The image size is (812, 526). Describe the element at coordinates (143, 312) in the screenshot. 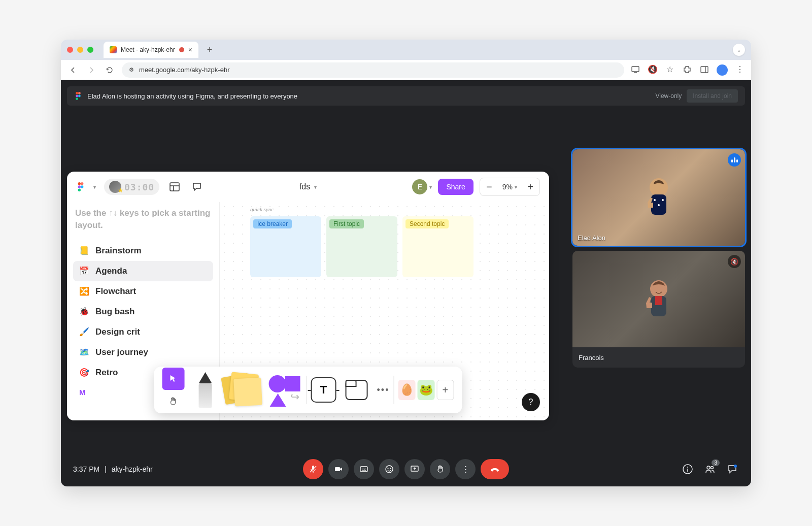

I see `template-bug-bash: 🐞Bug bash` at that location.